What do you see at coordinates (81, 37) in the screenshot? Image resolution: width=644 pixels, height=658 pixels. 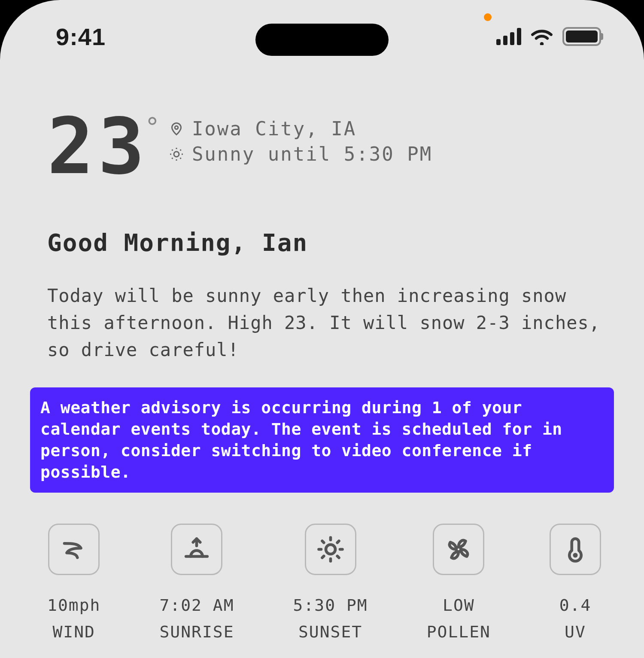 I see `status-time: 9:41` at bounding box center [81, 37].